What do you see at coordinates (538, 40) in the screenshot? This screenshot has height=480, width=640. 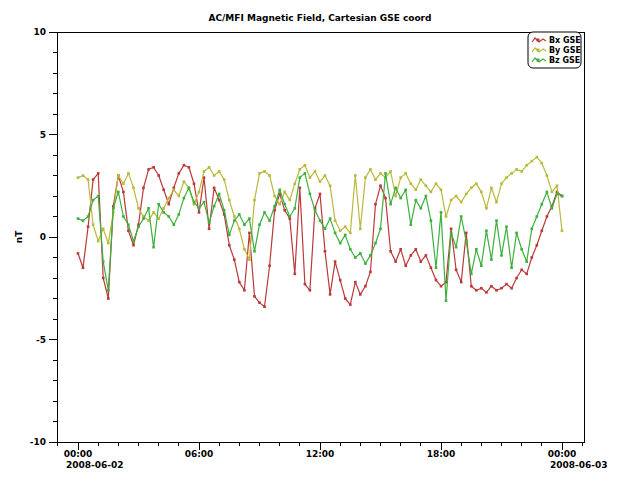 I see `legend-marker-bx-gse` at bounding box center [538, 40].